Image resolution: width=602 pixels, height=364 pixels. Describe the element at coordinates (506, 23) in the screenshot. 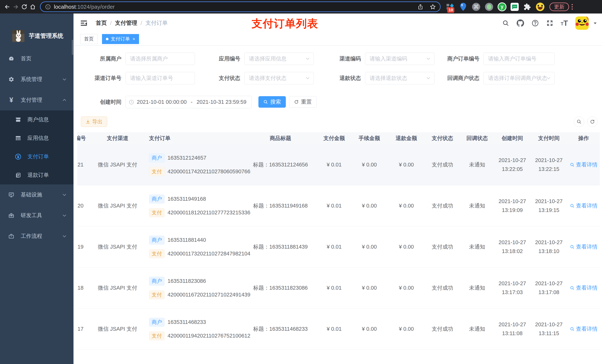

I see `header-search-icon` at that location.